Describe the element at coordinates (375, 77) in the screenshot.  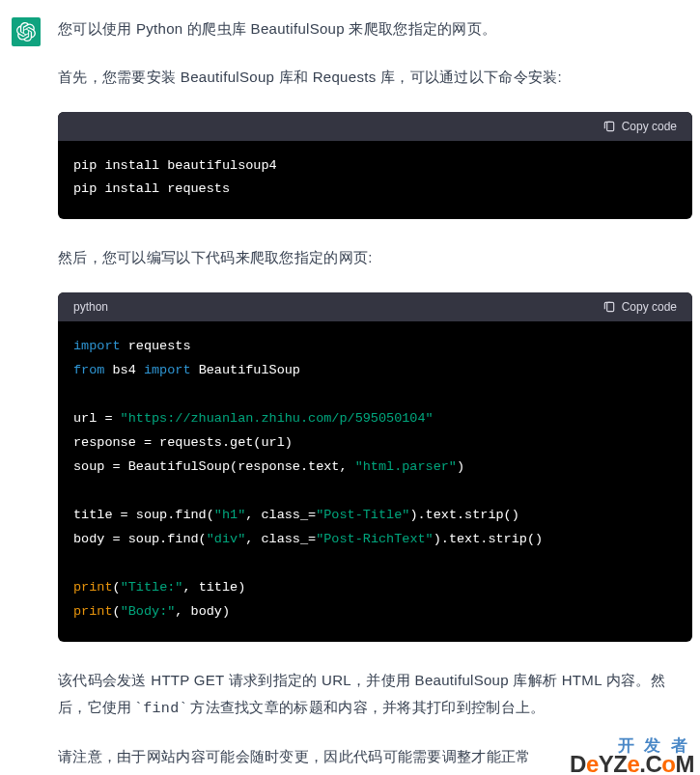
I see `install-intro-paragraph: 首先，您需要安装 BeautifulSoup 库和 Requests 库，可以通…` at that location.